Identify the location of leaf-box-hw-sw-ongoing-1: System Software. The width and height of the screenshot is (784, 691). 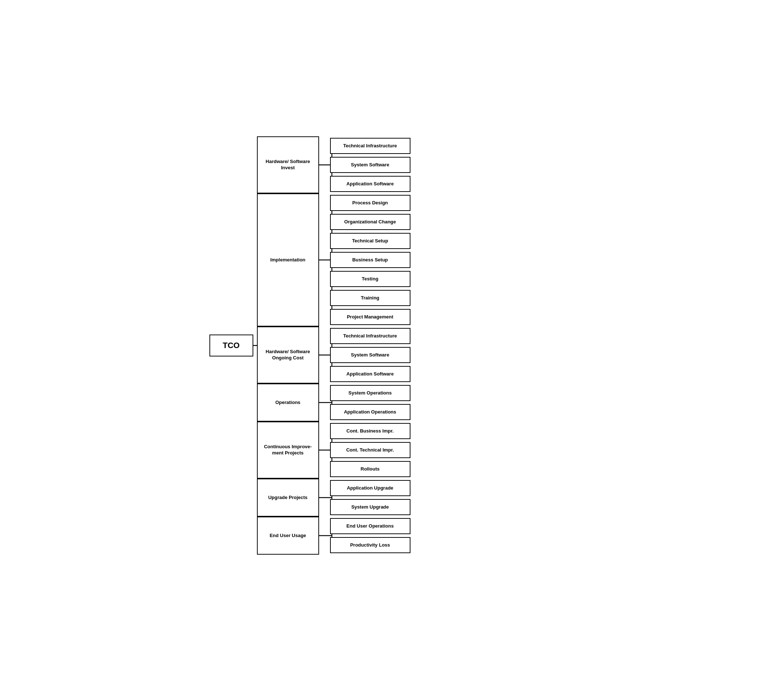
(370, 355).